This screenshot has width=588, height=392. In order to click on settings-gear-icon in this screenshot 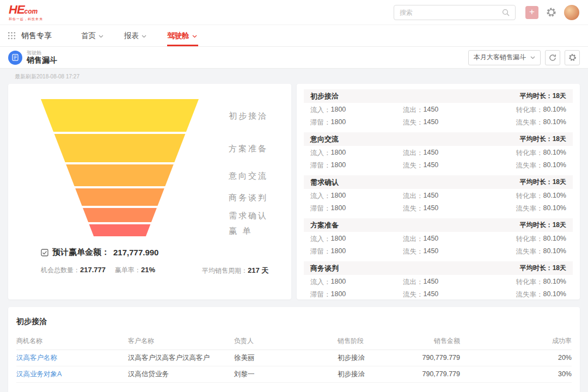, I will do `click(551, 12)`.